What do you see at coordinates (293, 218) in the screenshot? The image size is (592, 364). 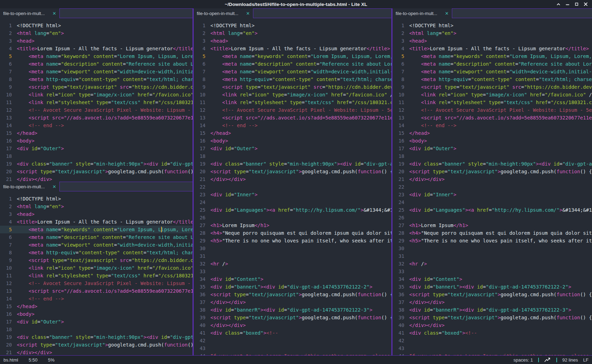 I see `code-line: 26` at bounding box center [293, 218].